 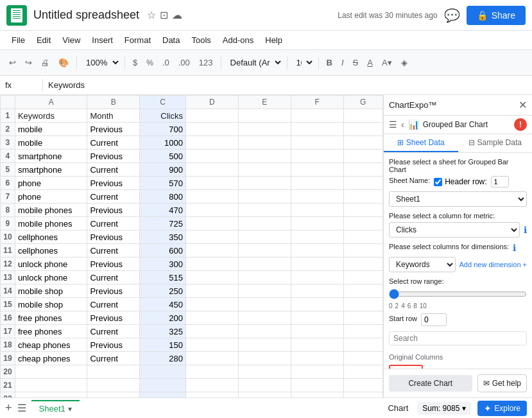 What do you see at coordinates (264, 372) in the screenshot?
I see `cell-e20` at bounding box center [264, 372].